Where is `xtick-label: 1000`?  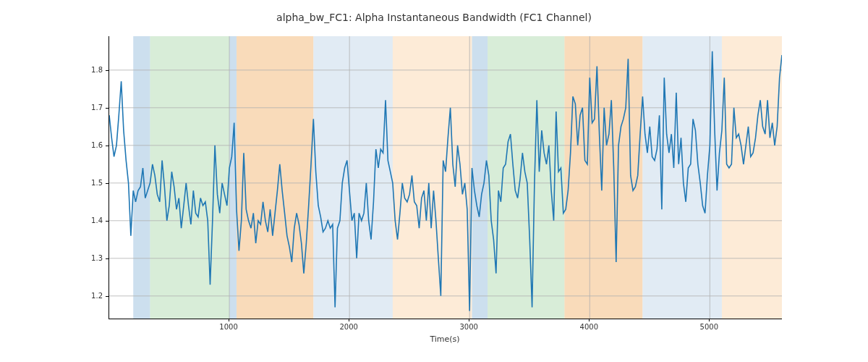 xtick-label: 1000 is located at coordinates (229, 327).